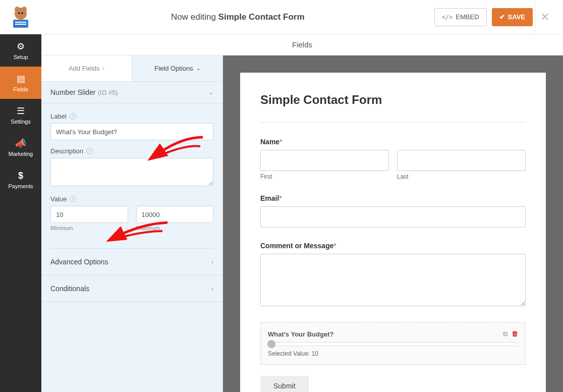  Describe the element at coordinates (21, 46) in the screenshot. I see `gear-icon: ⚙` at that location.